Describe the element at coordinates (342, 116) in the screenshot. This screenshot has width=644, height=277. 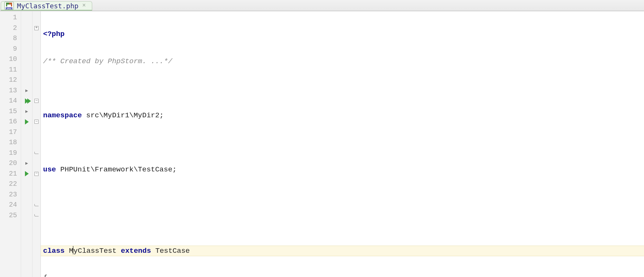
I see `code-line: namespace src\MyDir1\MyDir2;` at that location.